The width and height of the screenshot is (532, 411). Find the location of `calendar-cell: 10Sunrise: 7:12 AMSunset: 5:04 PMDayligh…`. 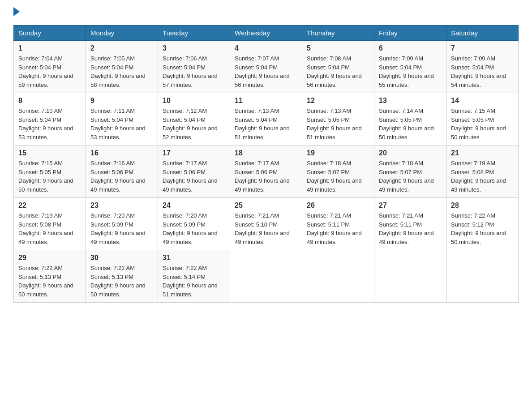

calendar-cell: 10Sunrise: 7:12 AMSunset: 5:04 PMDayligh… is located at coordinates (194, 119).